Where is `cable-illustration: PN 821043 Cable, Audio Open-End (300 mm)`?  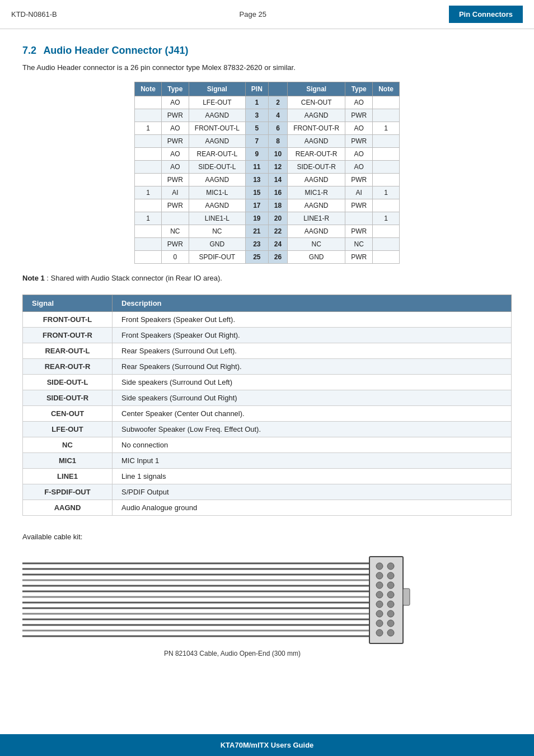
cable-illustration: PN 821043 Cable, Audio Open-End (300 mm) is located at coordinates (267, 603).